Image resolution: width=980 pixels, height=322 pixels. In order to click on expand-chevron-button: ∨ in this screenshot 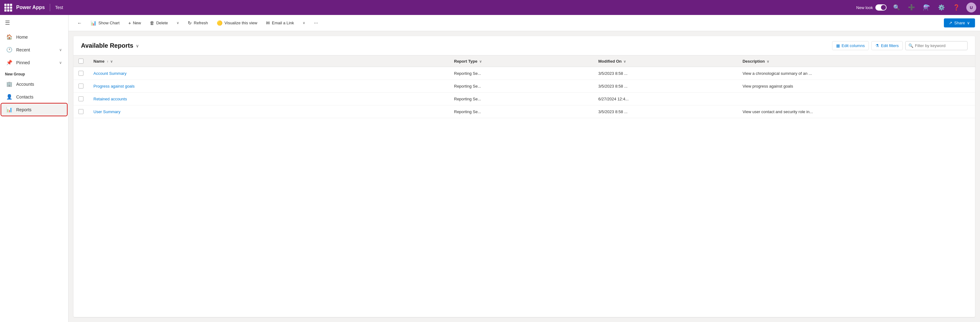, I will do `click(304, 23)`.